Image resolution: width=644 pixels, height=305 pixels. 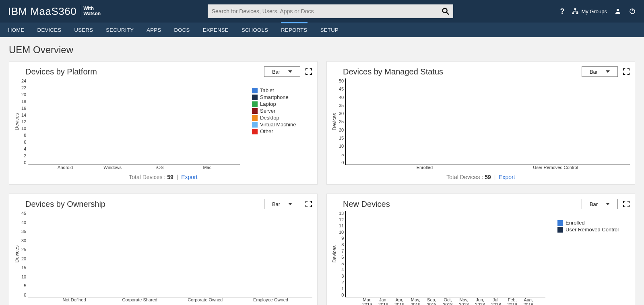 What do you see at coordinates (456, 72) in the screenshot?
I see `card-title: Devices by Managed Status` at bounding box center [456, 72].